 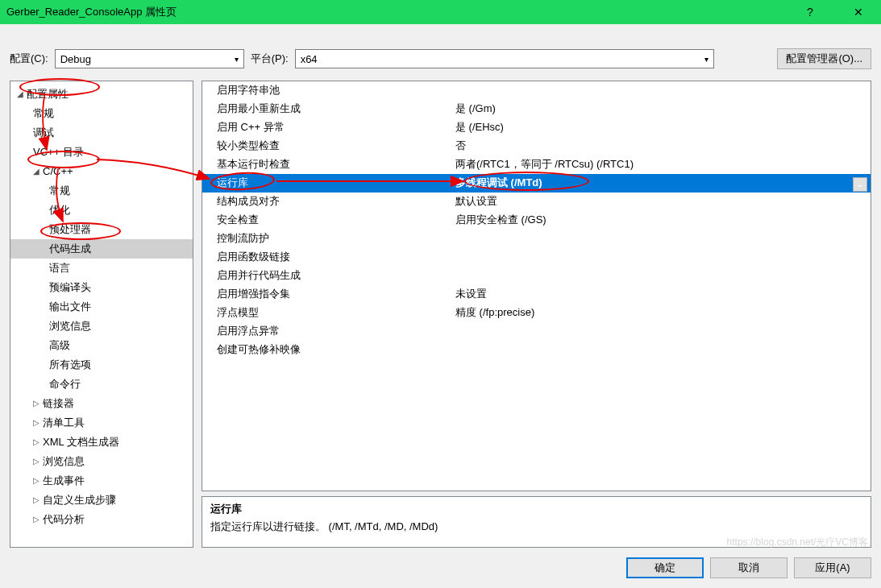 I want to click on property-name: 运行库, so click(x=327, y=183).